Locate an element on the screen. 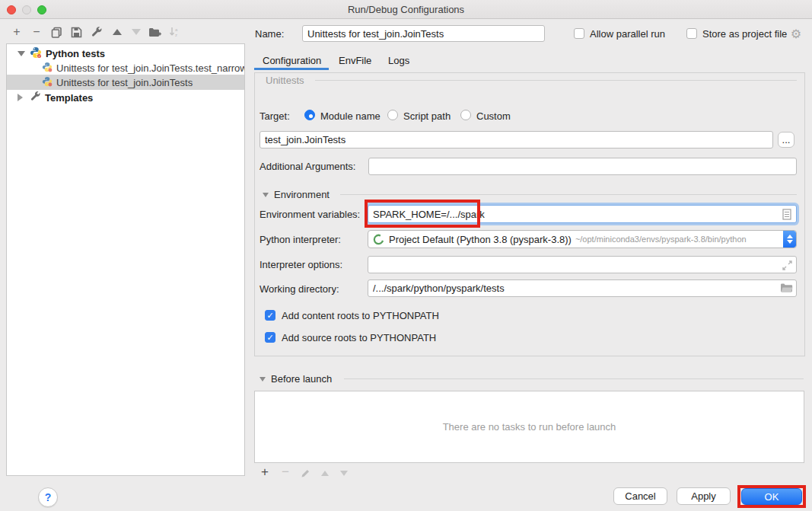  tree-item-unittests-narrow: Unittests for test_join.JoinTests.test_n… is located at coordinates (126, 68).